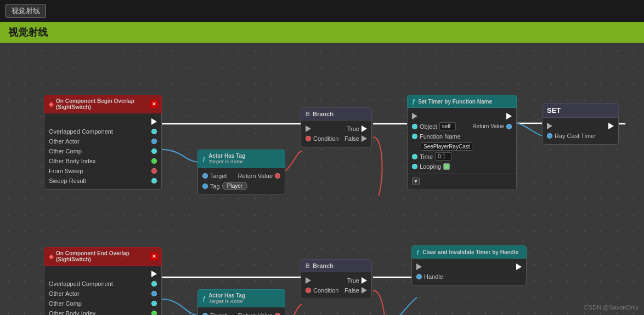  I want to click on branch-2-condition-pin, so click(308, 290).